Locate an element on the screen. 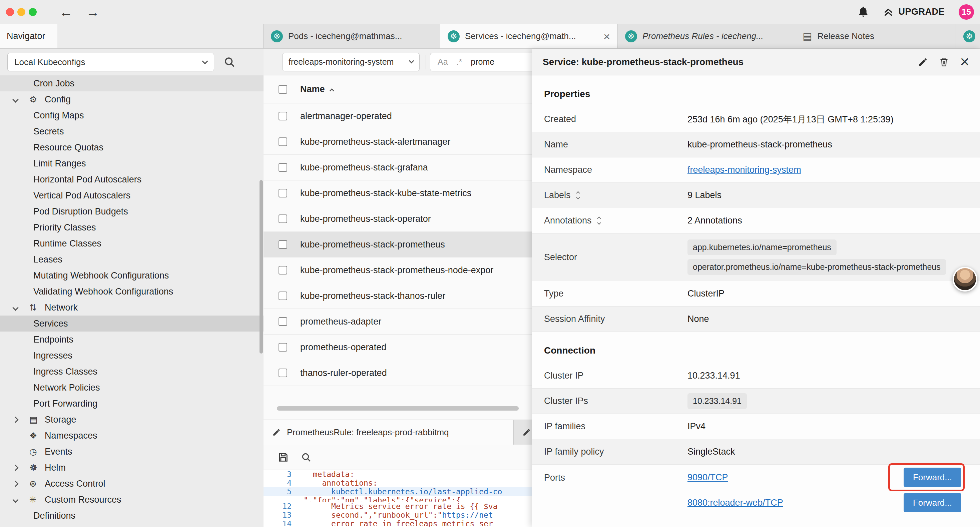  forward-button: → is located at coordinates (93, 12).